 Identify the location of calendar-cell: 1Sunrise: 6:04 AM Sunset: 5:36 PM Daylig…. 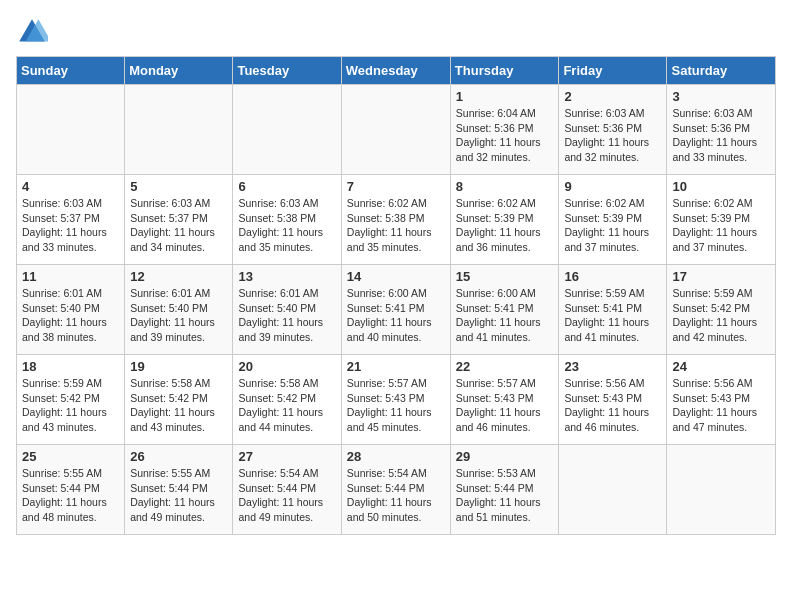
(504, 130).